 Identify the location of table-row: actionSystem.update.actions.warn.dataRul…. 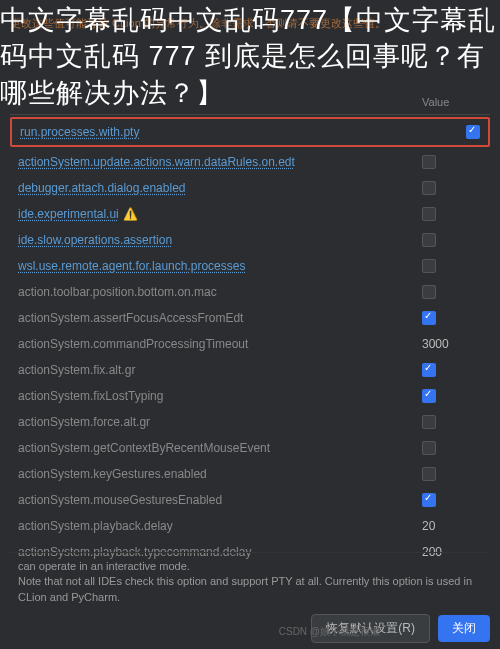
(250, 162).